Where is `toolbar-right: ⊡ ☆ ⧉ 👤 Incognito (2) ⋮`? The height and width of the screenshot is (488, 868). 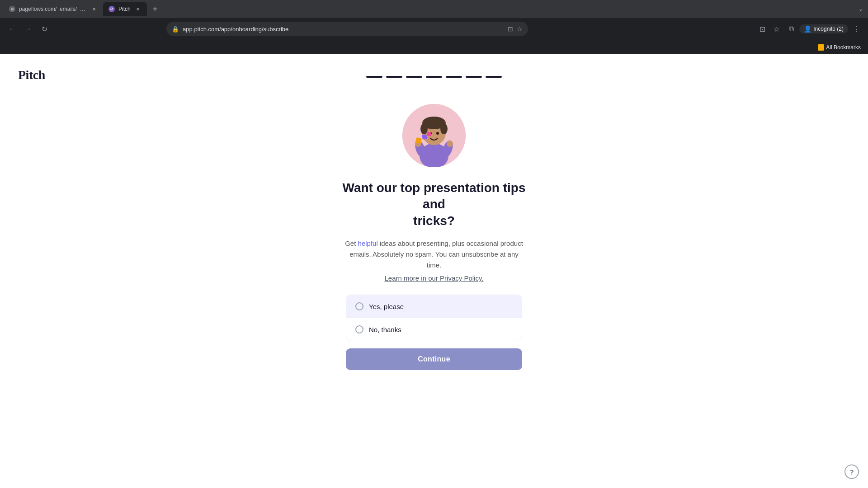 toolbar-right: ⊡ ☆ ⧉ 👤 Incognito (2) ⋮ is located at coordinates (809, 29).